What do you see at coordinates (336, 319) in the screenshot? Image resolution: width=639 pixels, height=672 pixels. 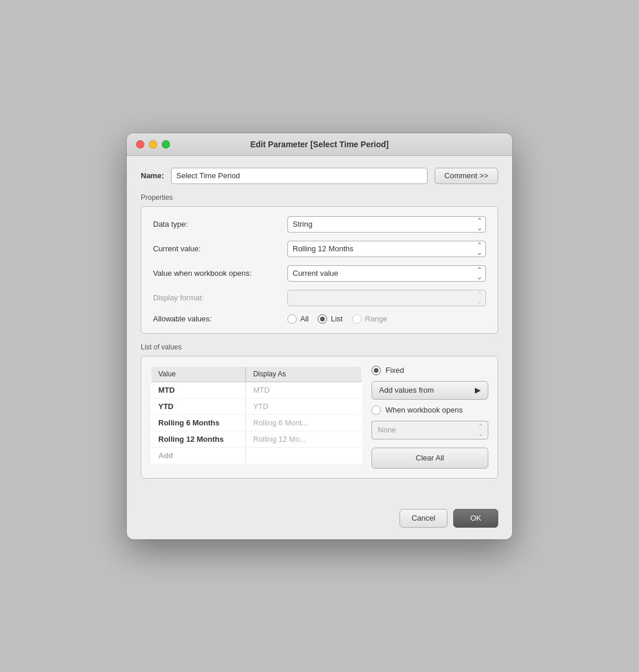 I see `radio-list-label: List` at bounding box center [336, 319].